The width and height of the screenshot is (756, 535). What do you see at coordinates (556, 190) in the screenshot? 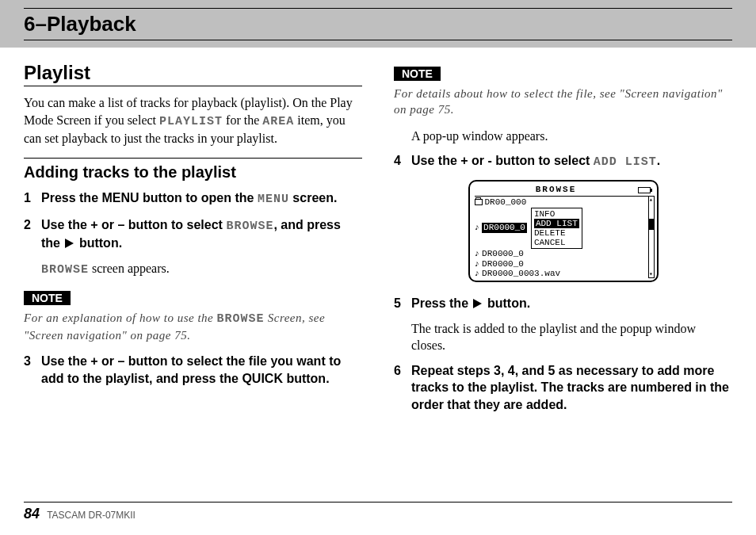
I see `lcd-screen-title: BROWSE` at bounding box center [556, 190].